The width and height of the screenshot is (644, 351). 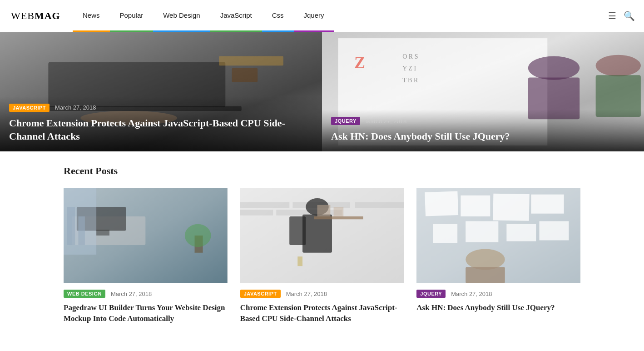 What do you see at coordinates (483, 136) in the screenshot?
I see `hero-right-title: Ask HN: Does Anybody Still Use JQuery?` at bounding box center [483, 136].